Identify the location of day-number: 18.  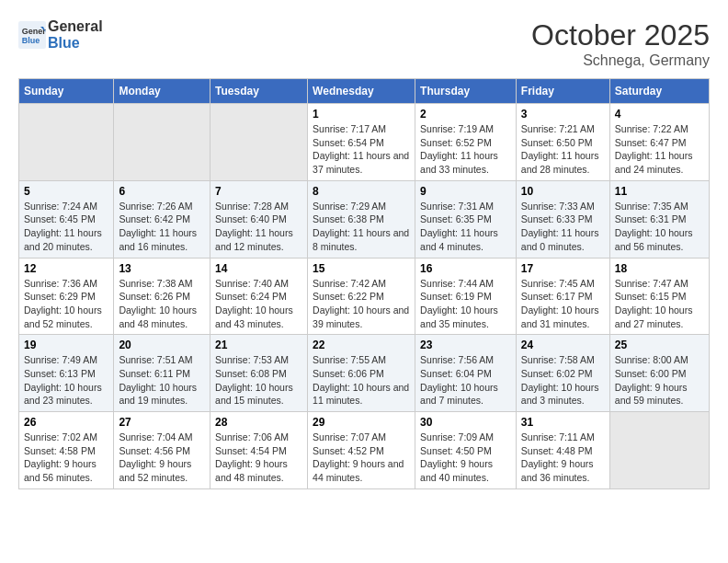
(660, 269).